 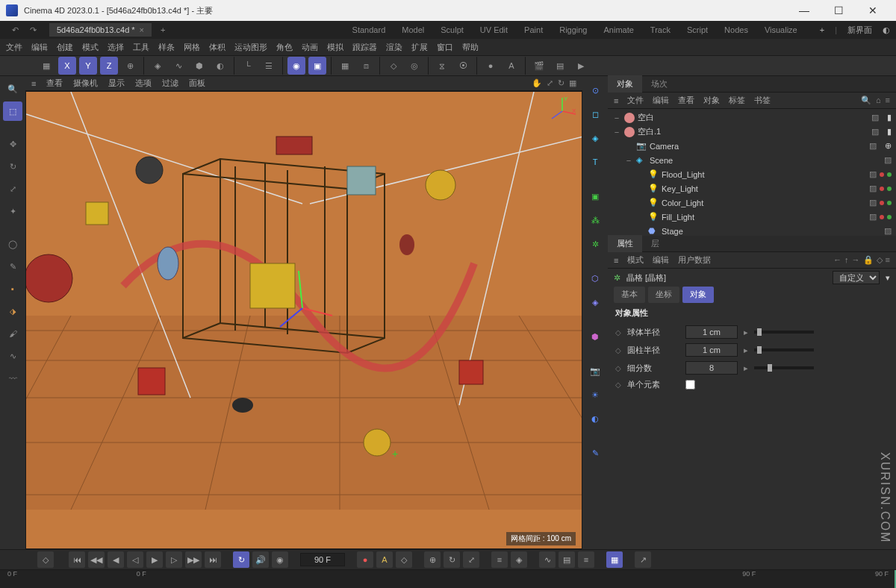 What do you see at coordinates (96, 560) in the screenshot?
I see `prev-key-icon: ◀◀` at bounding box center [96, 560].